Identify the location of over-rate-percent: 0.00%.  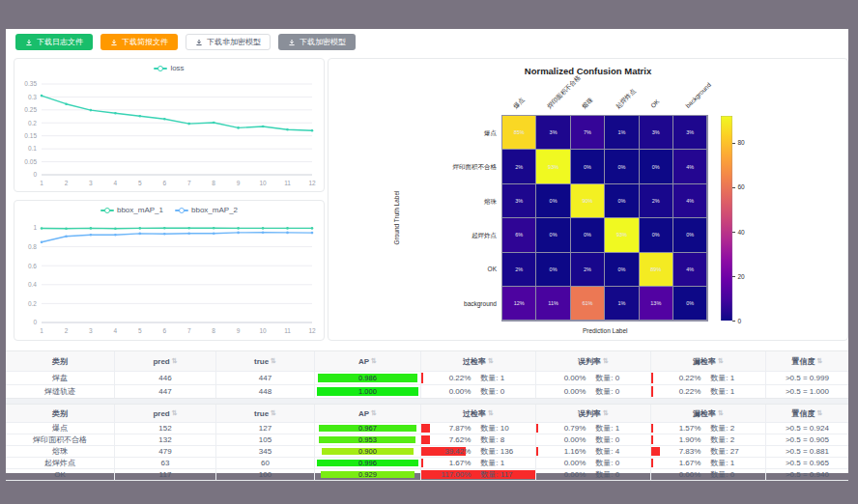
(449, 392).